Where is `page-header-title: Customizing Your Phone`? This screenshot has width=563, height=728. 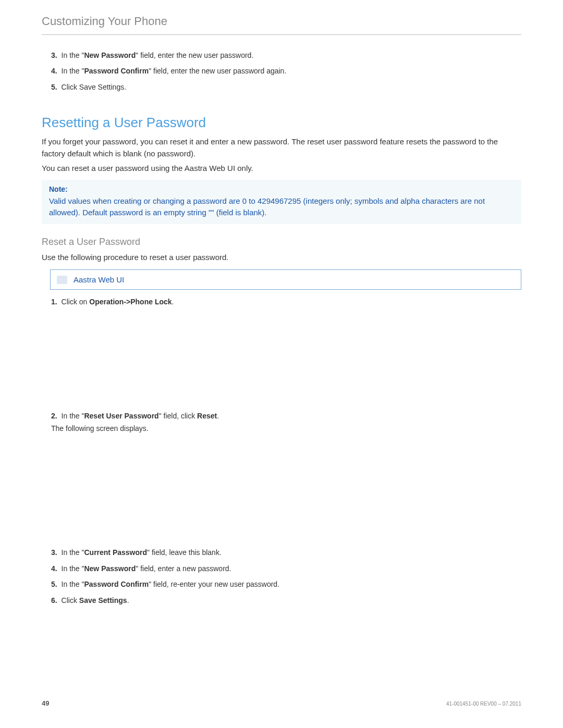 page-header-title: Customizing Your Phone is located at coordinates (282, 25).